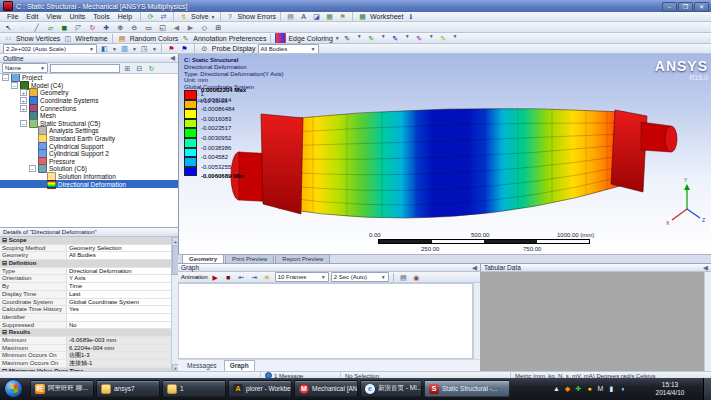 The height and width of the screenshot is (400, 711). I want to click on details-group-definition: ⊟ Definition, so click(86, 264).